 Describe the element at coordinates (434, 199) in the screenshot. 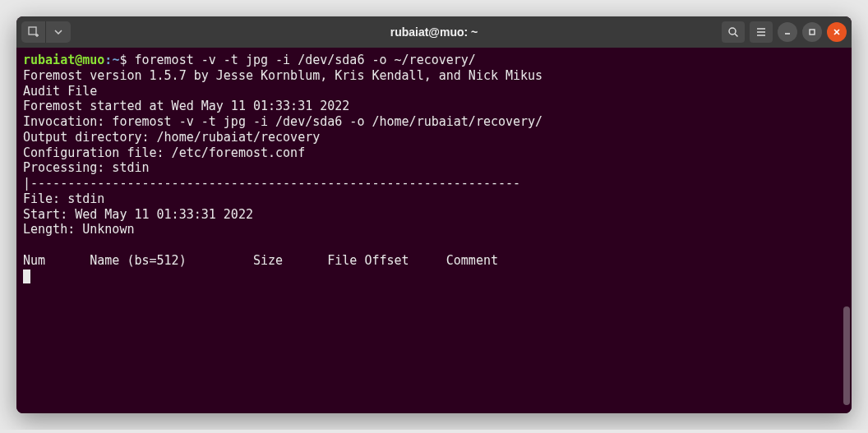

I see `output-line: File: stdin` at that location.